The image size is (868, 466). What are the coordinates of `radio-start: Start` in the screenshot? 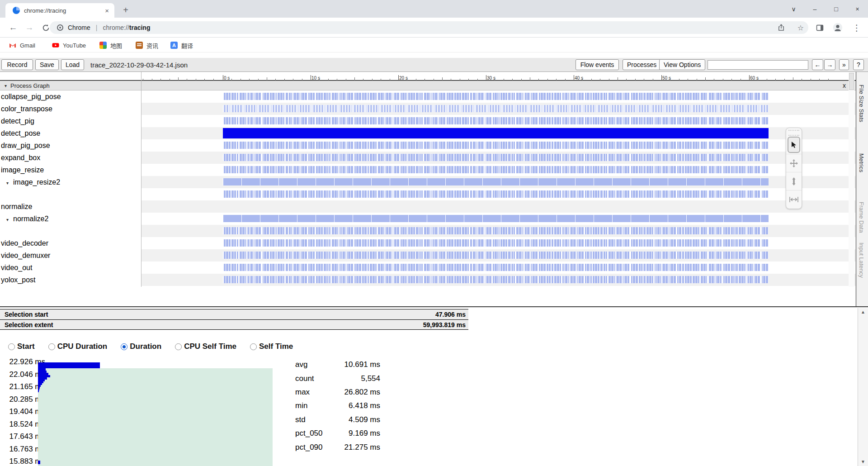 It's located at (22, 347).